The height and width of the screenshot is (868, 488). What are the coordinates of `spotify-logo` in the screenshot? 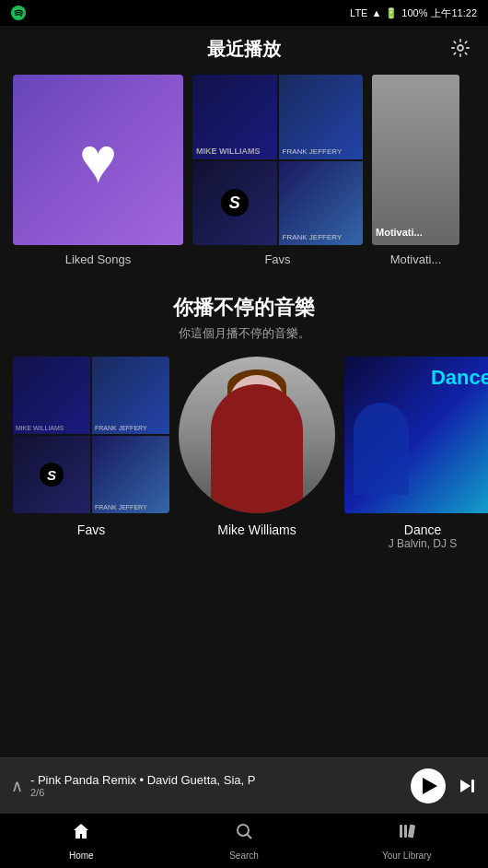 It's located at (18, 13).